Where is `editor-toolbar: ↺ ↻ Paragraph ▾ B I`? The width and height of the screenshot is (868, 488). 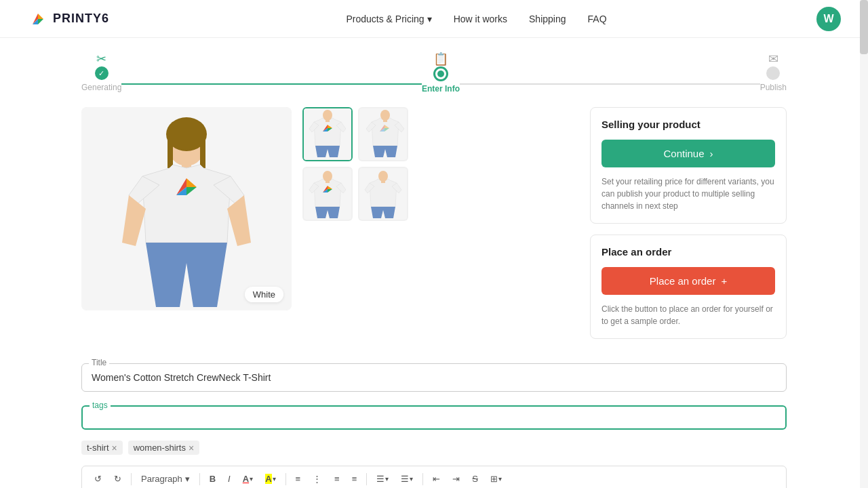 editor-toolbar: ↺ ↻ Paragraph ▾ B I is located at coordinates (434, 477).